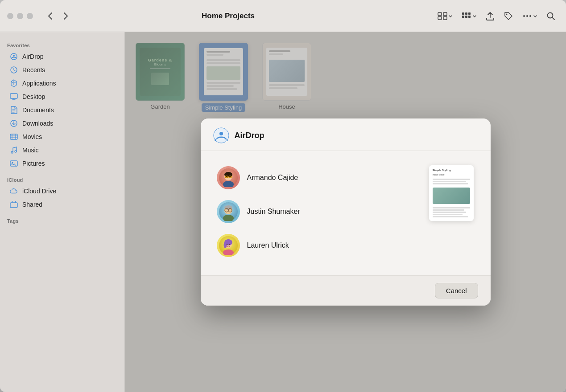 This screenshot has width=566, height=392. What do you see at coordinates (37, 123) in the screenshot?
I see `sidebar-label-downloads: Downloads` at bounding box center [37, 123].